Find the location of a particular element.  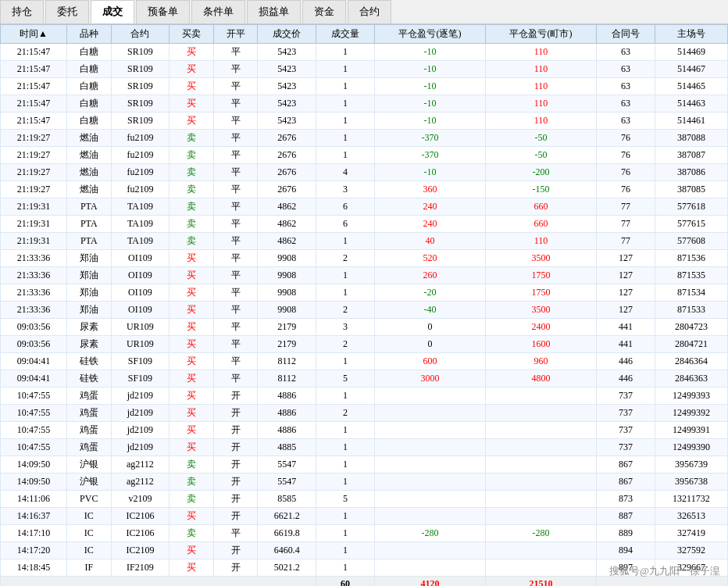

cell-8-4: 平 is located at coordinates (236, 190).